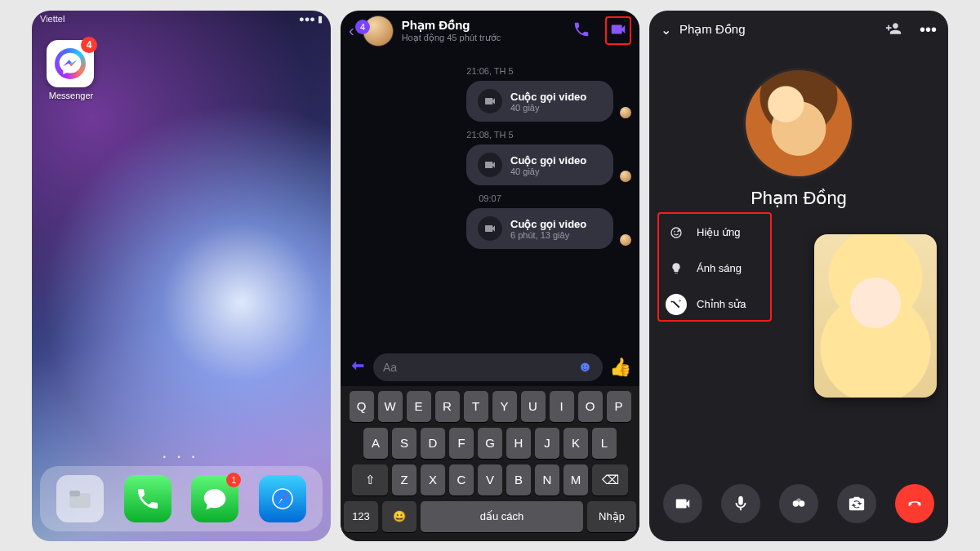 This screenshot has width=980, height=551. What do you see at coordinates (476, 407) in the screenshot?
I see `key: T` at bounding box center [476, 407].